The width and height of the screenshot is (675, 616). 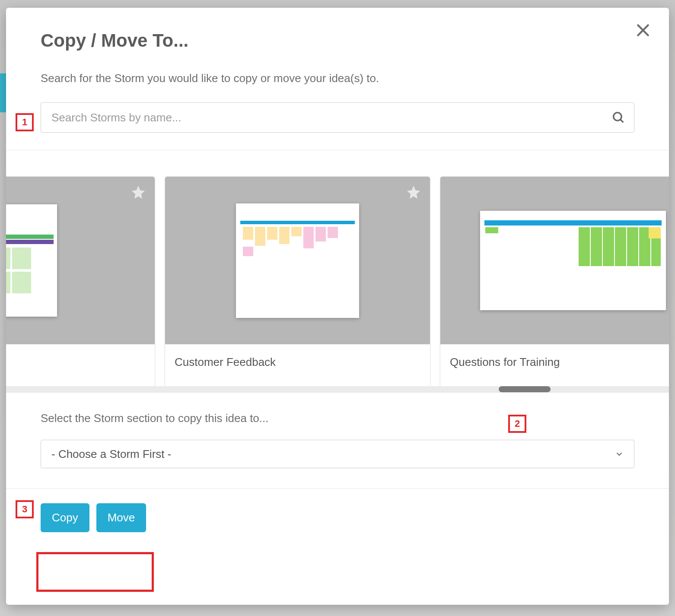 I want to click on close-button, so click(x=643, y=30).